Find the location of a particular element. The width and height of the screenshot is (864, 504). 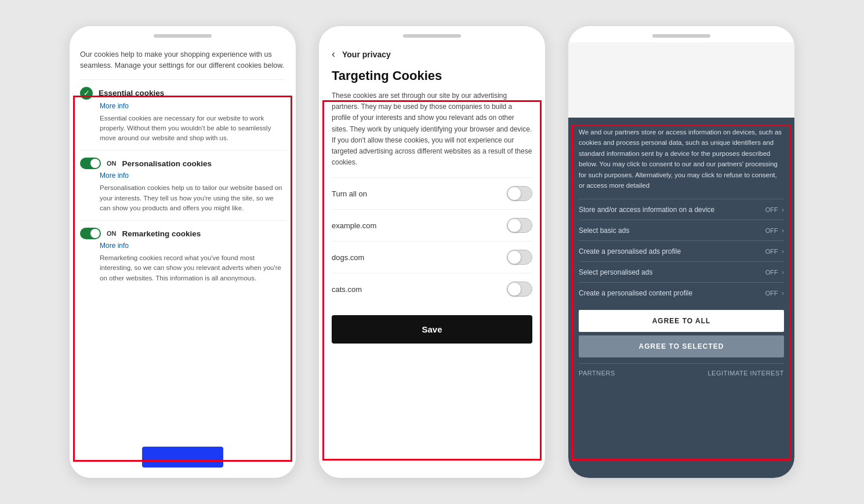

legitimate-interest-link: LEGITIMATE INTEREST is located at coordinates (746, 373).